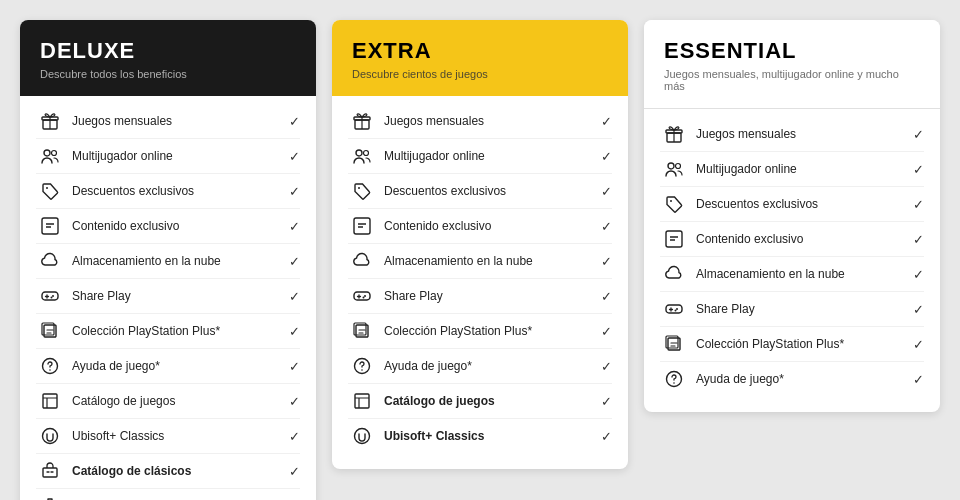 Image resolution: width=960 pixels, height=500 pixels. What do you see at coordinates (168, 436) in the screenshot?
I see `feature-row: Ubisoft+ Classics✓` at bounding box center [168, 436].